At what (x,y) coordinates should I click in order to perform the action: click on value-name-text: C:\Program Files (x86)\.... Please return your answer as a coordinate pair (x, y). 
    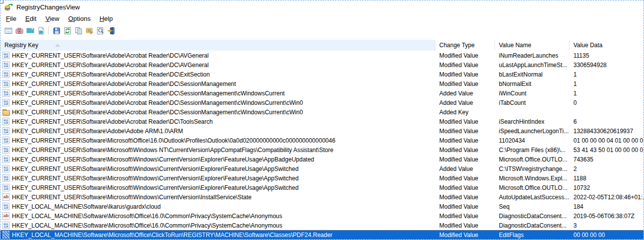
    Looking at the image, I should click on (532, 150).